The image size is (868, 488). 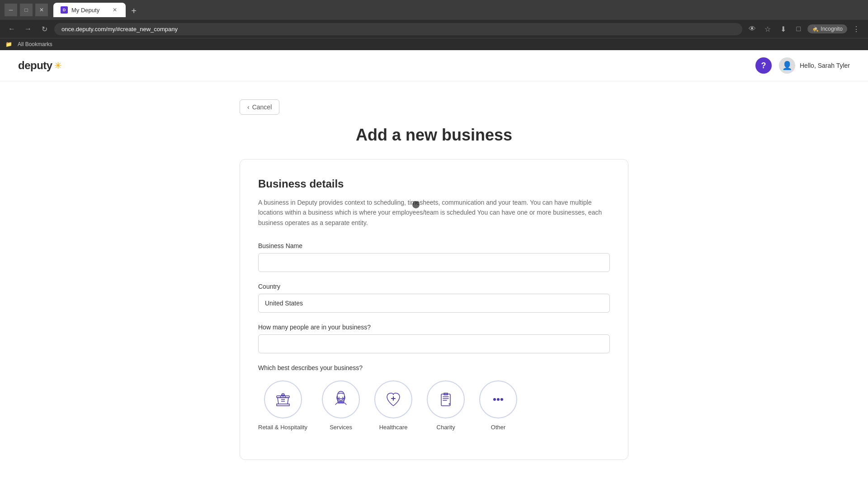 What do you see at coordinates (498, 399) in the screenshot?
I see `other-icon-circle` at bounding box center [498, 399].